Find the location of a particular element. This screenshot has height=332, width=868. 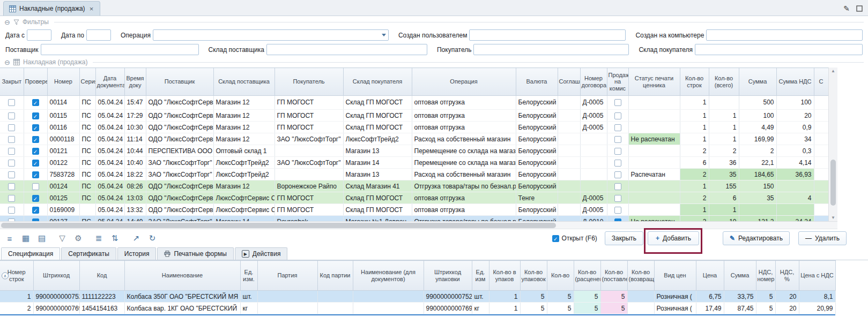

cell: 36,93 is located at coordinates (795, 175).